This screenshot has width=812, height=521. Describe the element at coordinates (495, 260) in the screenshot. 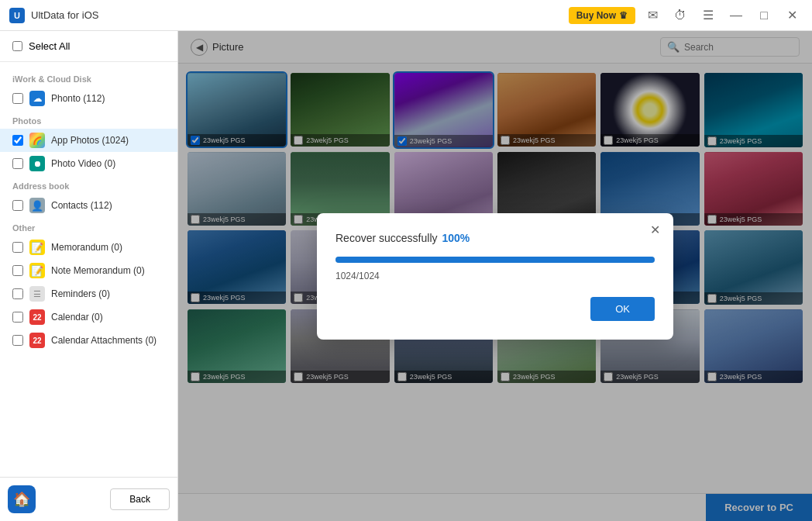

I see `progress-bar-fill` at that location.